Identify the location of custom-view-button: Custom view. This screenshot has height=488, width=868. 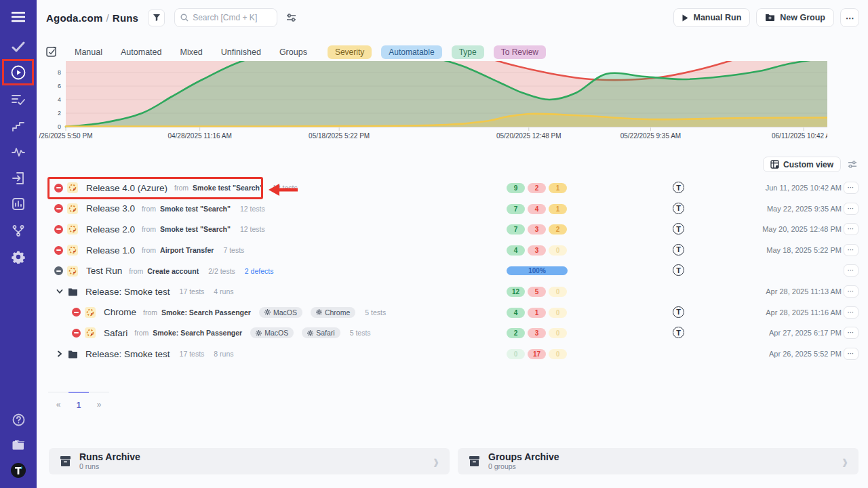
(802, 164).